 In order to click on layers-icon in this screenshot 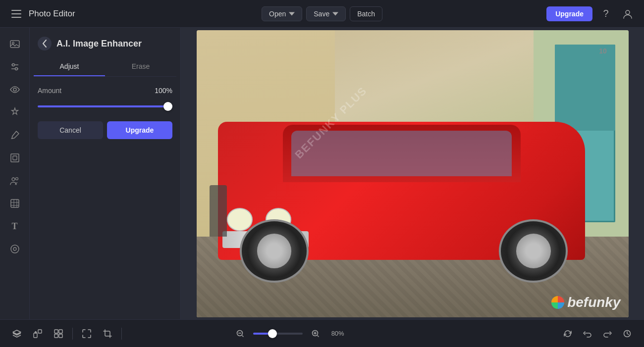, I will do `click(17, 334)`.